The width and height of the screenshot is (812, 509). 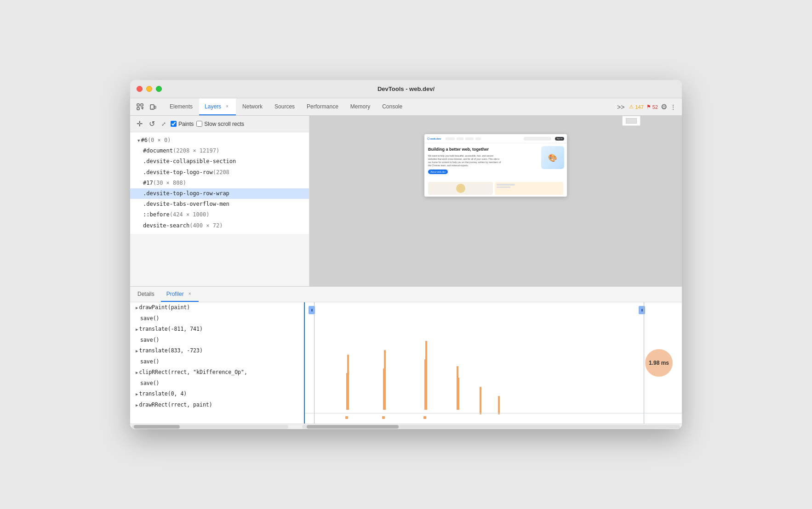 What do you see at coordinates (224, 124) in the screenshot?
I see `slow-scroll-label: Slow scroll rects` at bounding box center [224, 124].